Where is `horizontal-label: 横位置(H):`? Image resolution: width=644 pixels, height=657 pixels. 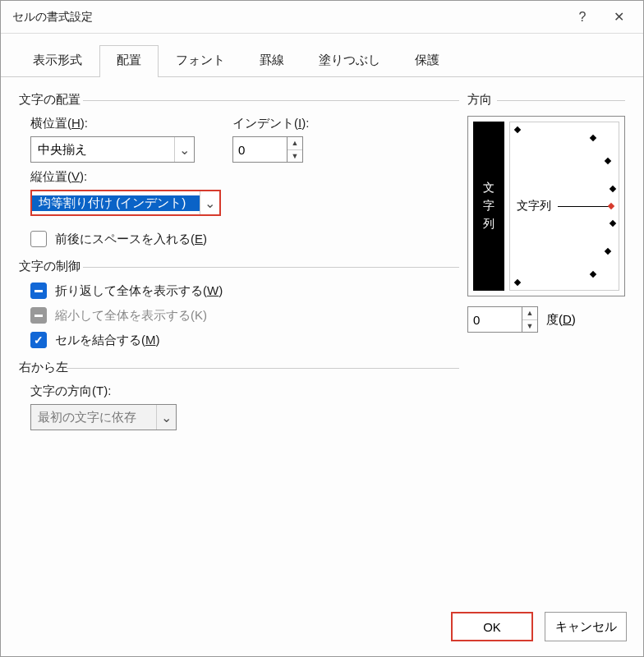
horizontal-label: 横位置(H): is located at coordinates (119, 123).